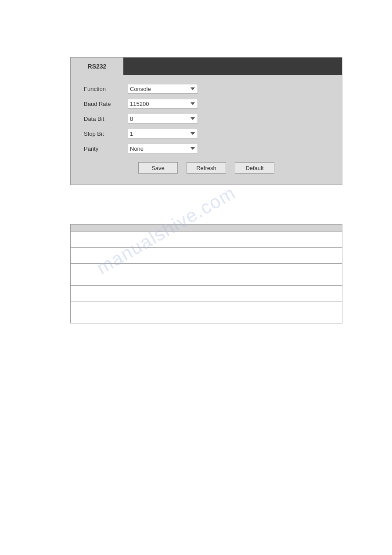  What do you see at coordinates (206, 149) in the screenshot?
I see `parity-row: Parity None Odd Even` at bounding box center [206, 149].